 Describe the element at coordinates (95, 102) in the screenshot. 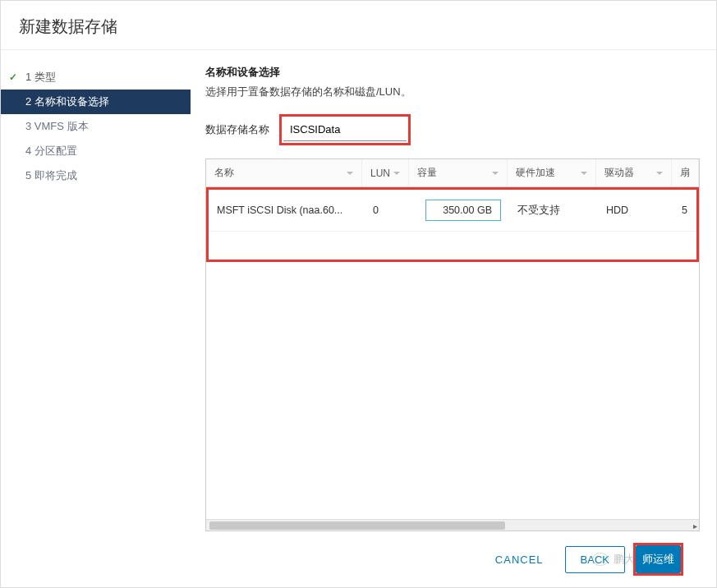

I see `wizard-step-name-device: 2 名称和设备选择` at that location.